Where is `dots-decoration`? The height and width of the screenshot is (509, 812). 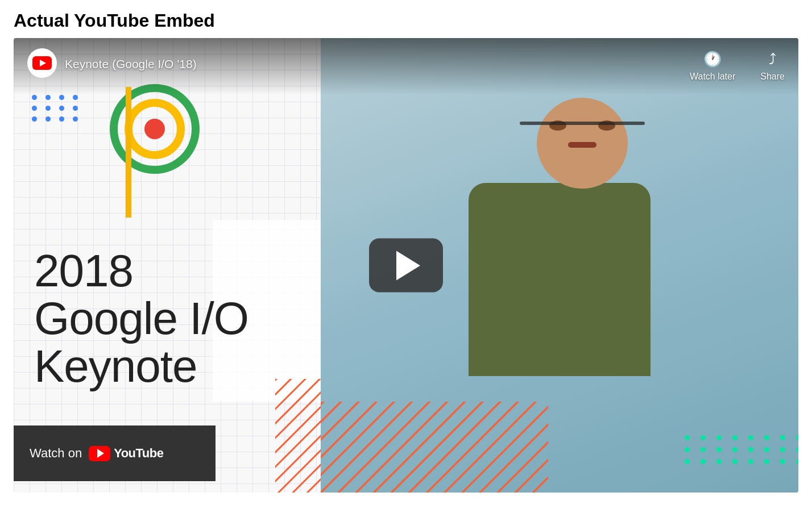 dots-decoration is located at coordinates (56, 108).